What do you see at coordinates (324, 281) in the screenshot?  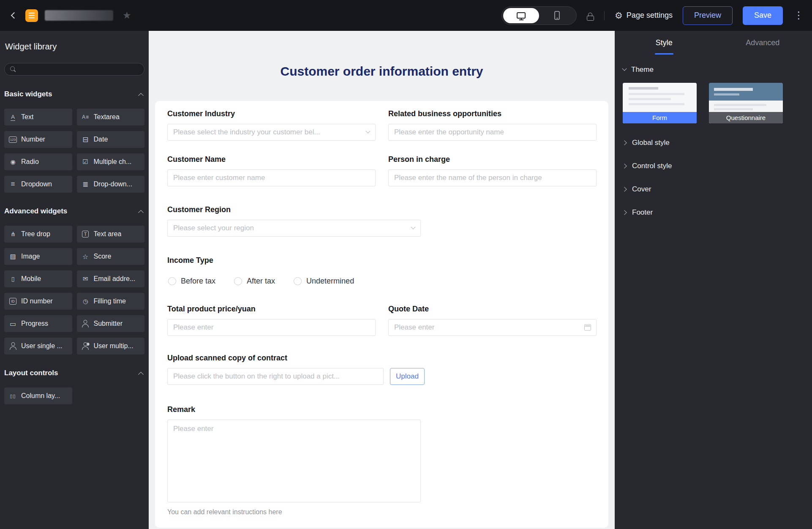 I see `radio-option-undetermined: Undetermined` at bounding box center [324, 281].